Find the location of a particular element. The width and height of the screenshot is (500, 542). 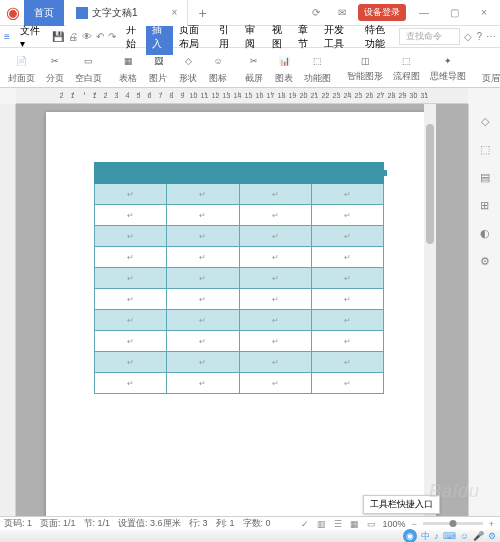

view-read-icon: ▭ is located at coordinates (372, 524).